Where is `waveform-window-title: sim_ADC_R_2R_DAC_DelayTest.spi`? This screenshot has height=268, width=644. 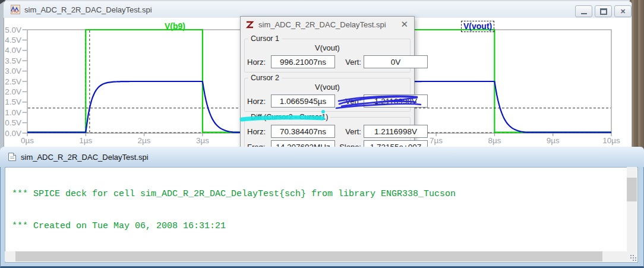
waveform-window-title: sim_ADC_R_2R_DAC_DelayTest.spi is located at coordinates (88, 10).